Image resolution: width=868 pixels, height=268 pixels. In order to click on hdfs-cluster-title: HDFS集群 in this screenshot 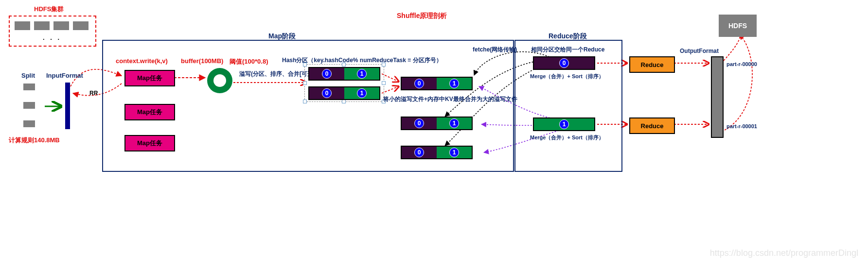, I will do `click(49, 9)`.